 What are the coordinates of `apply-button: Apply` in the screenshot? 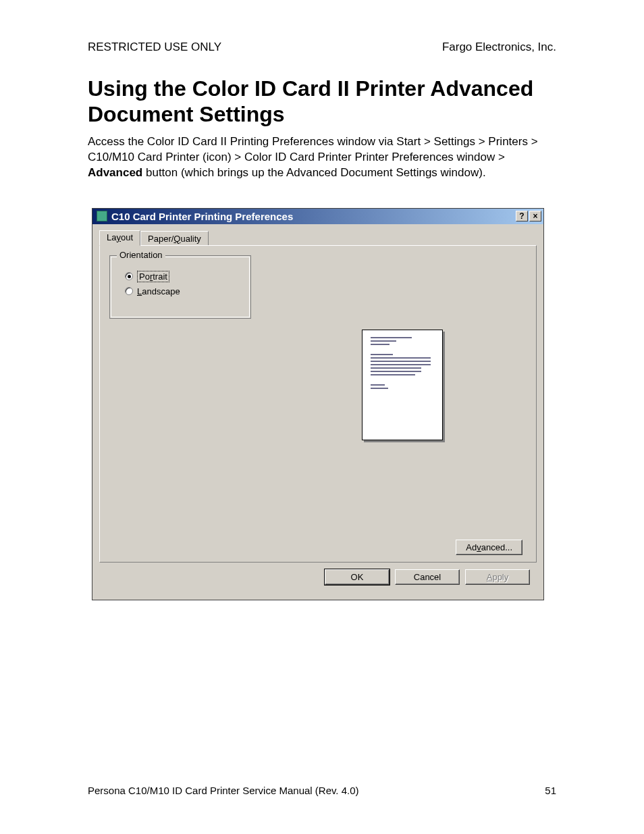 It's located at (498, 577).